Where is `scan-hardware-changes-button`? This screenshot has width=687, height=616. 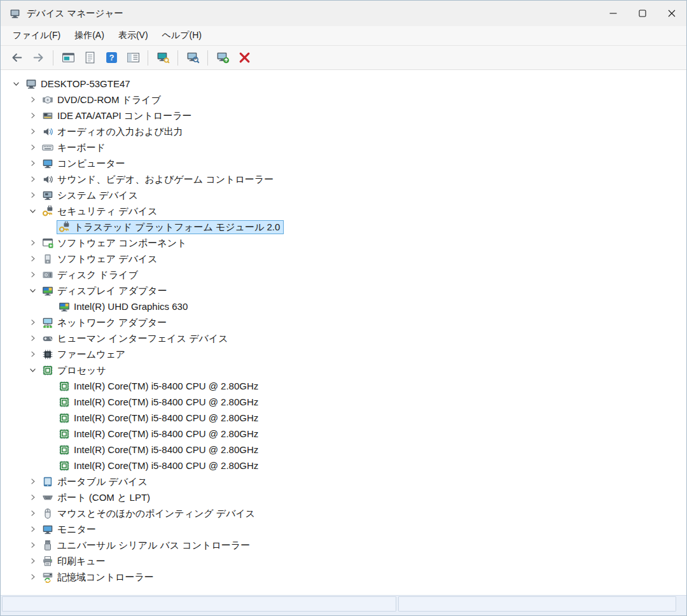
scan-hardware-changes-button is located at coordinates (163, 58).